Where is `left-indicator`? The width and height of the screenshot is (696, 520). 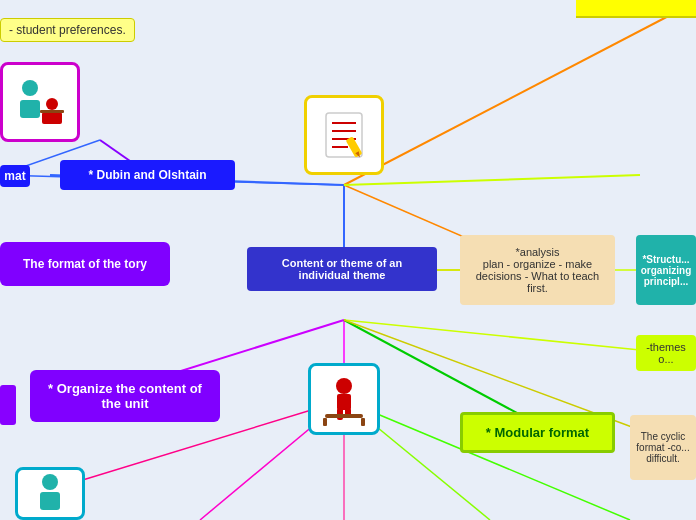 left-indicator is located at coordinates (8, 405).